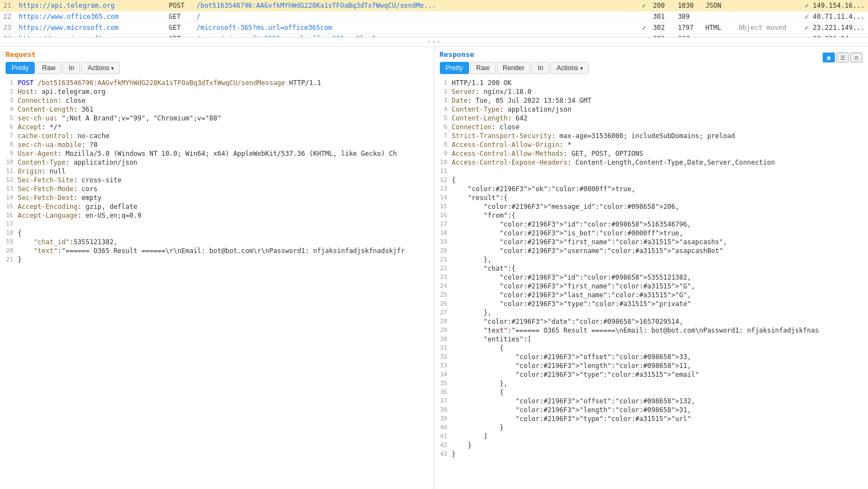 Image resolution: width=868 pixels, height=489 pixels. I want to click on request-tab-in: In, so click(71, 68).